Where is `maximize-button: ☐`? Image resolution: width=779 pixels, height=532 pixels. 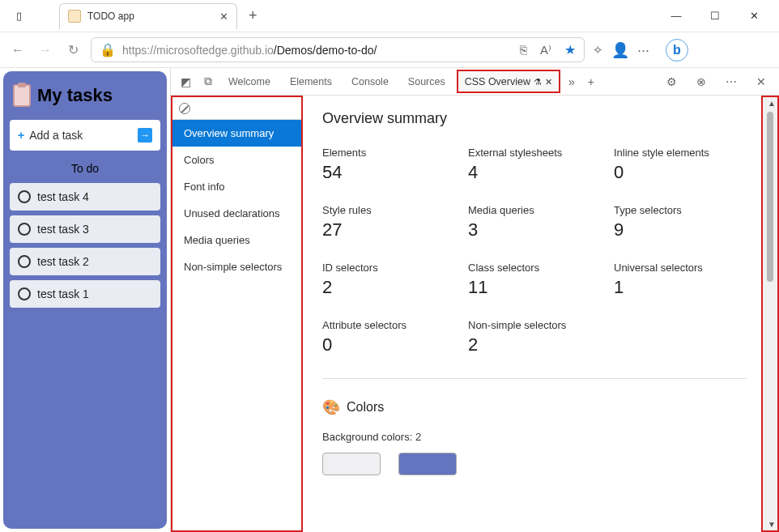 maximize-button: ☐ is located at coordinates (715, 16).